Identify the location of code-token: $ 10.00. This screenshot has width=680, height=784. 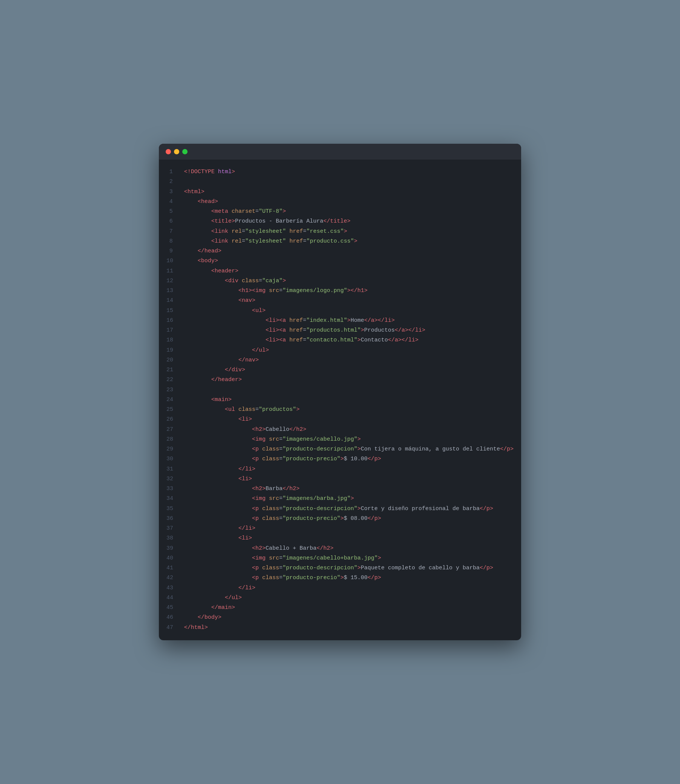
(356, 459).